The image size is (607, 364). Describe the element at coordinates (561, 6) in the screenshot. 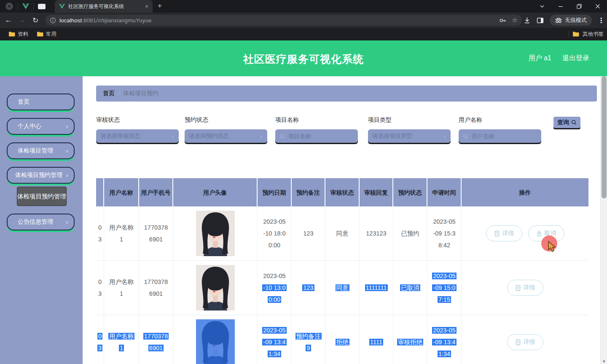

I see `minimize-button` at that location.